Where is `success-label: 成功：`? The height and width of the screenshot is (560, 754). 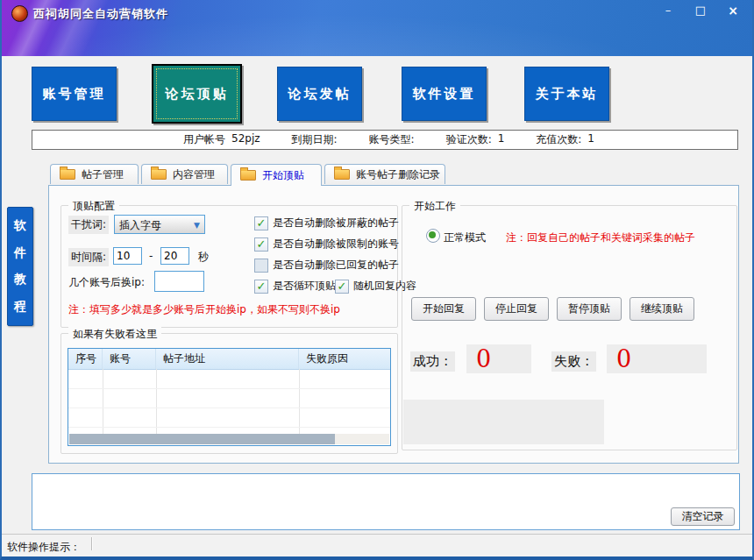 success-label: 成功： is located at coordinates (433, 361).